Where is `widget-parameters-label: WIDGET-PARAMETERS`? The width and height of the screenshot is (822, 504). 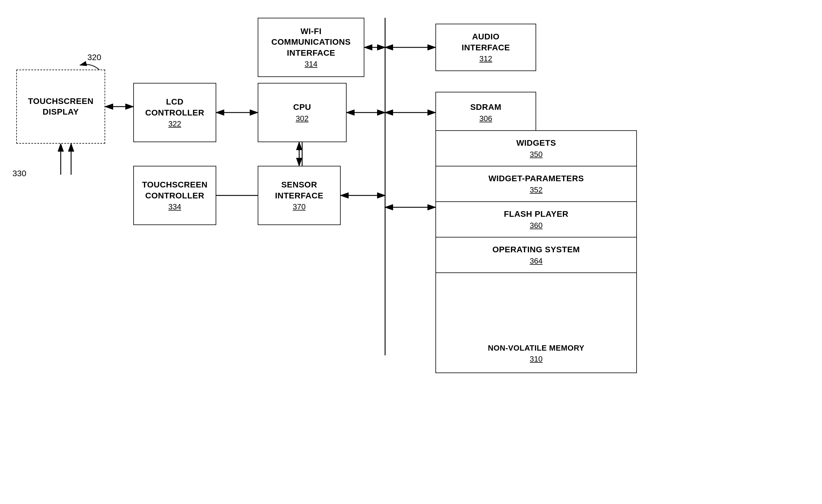 widget-parameters-label: WIDGET-PARAMETERS is located at coordinates (536, 178).